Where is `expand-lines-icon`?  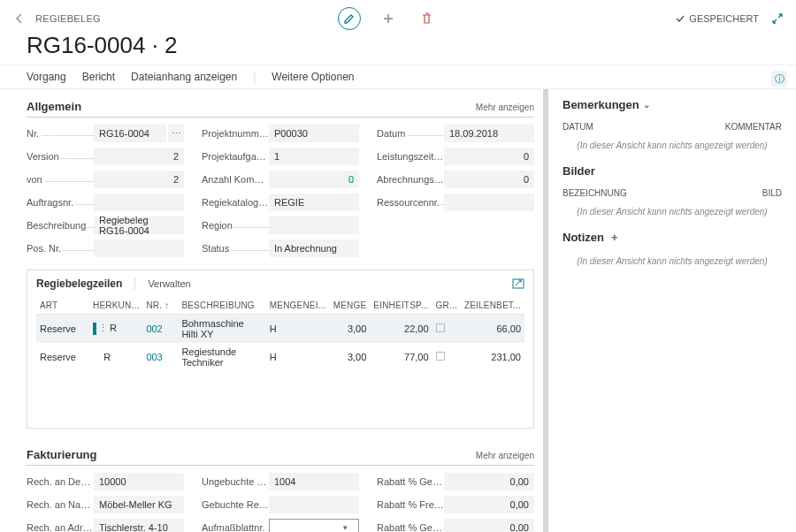 expand-lines-icon is located at coordinates (518, 284).